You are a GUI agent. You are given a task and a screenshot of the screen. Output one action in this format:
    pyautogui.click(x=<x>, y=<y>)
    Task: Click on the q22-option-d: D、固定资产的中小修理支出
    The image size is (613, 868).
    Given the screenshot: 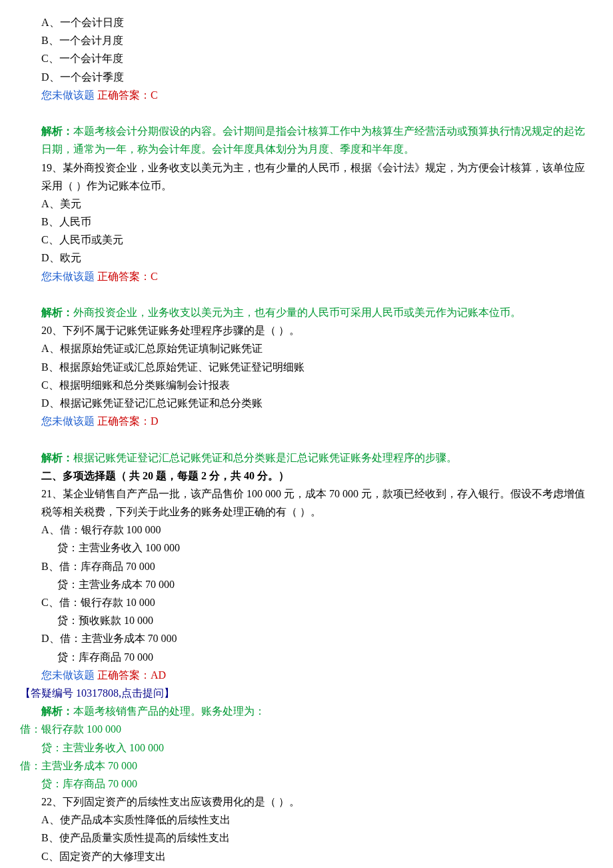 What is the action you would take?
    pyautogui.click(x=306, y=867)
    